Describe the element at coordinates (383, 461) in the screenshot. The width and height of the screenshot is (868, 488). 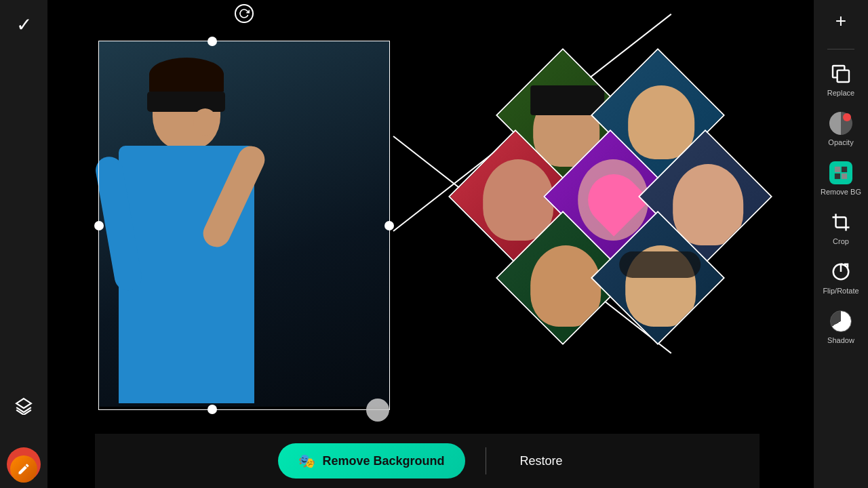
I see `remove-background-label: Remove Background` at that location.